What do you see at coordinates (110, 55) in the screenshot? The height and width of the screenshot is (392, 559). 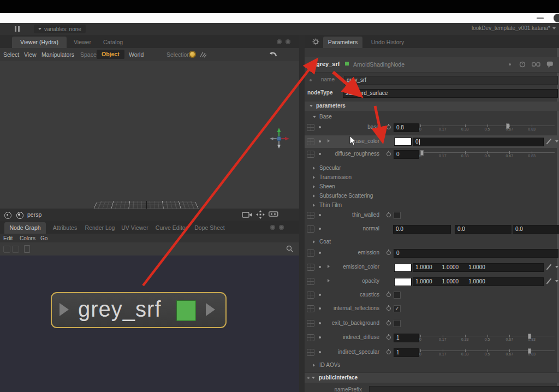 I see `space-object-button: Object` at bounding box center [110, 55].